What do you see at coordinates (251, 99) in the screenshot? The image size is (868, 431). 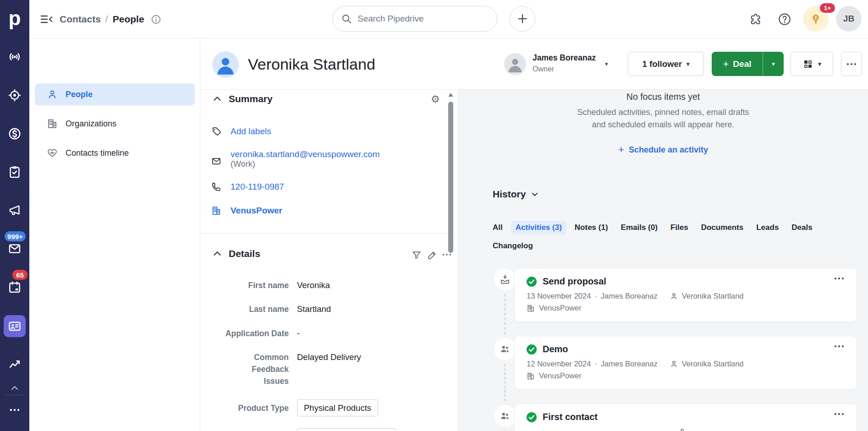 I see `summary-title: Summary` at bounding box center [251, 99].